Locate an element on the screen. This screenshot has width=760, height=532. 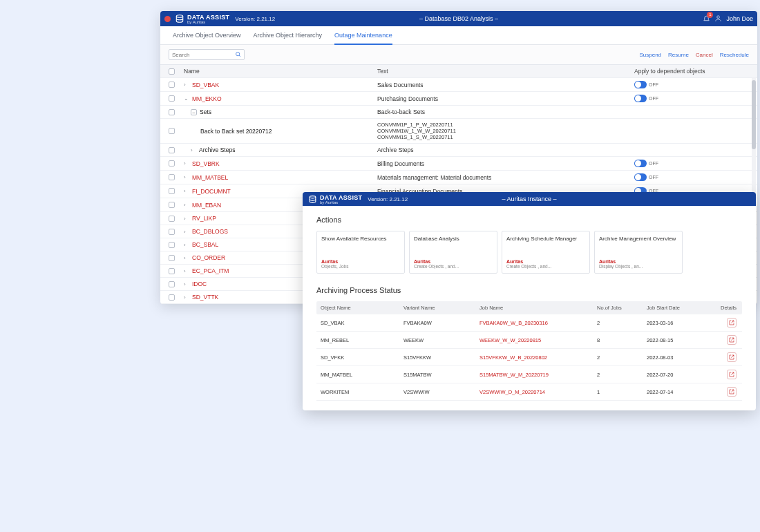
chevron-down-icon: ⌄ is located at coordinates (187, 98).